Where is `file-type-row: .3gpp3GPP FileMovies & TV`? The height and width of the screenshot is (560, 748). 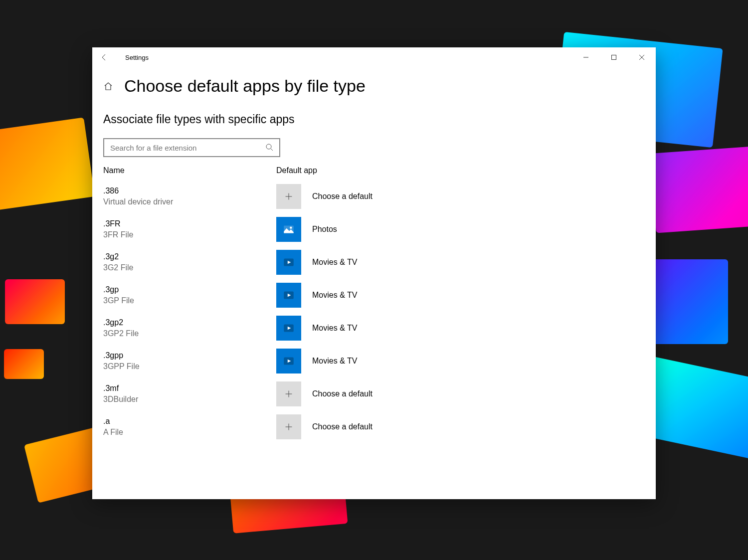 file-type-row: .3gpp3GPP FileMovies & TV is located at coordinates (379, 361).